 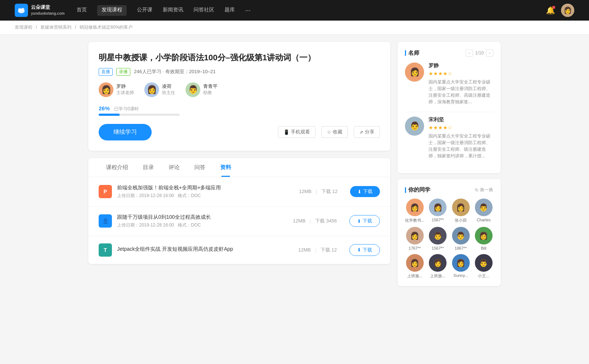 I want to click on famous-teacher-1-avatar: 👩, so click(x=415, y=72).